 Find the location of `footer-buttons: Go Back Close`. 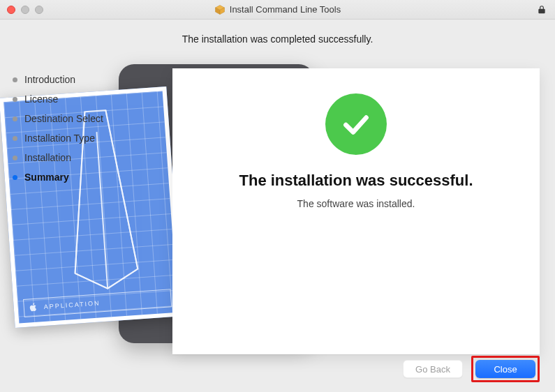

footer-buttons: Go Back Close is located at coordinates (471, 369).